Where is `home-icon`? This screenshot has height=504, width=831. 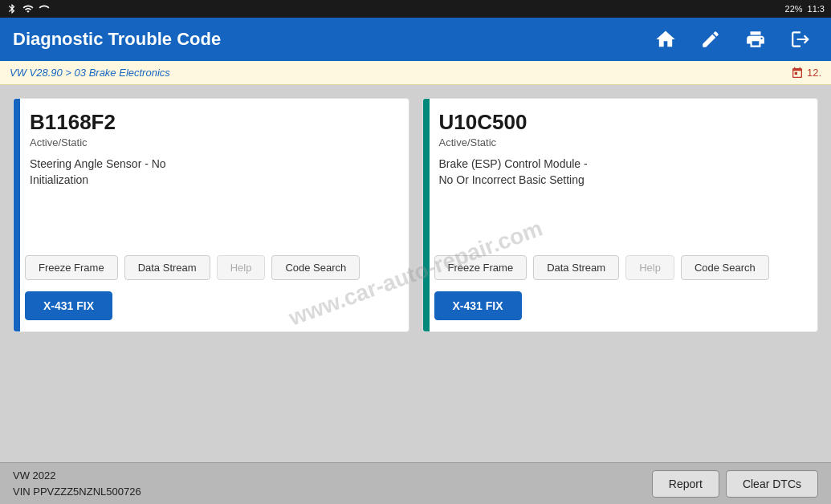
home-icon is located at coordinates (666, 39).